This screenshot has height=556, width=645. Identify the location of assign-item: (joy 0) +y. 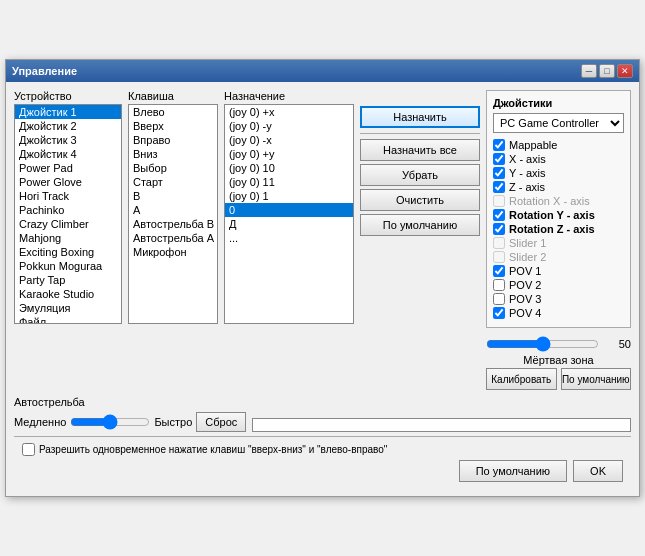
(289, 154).